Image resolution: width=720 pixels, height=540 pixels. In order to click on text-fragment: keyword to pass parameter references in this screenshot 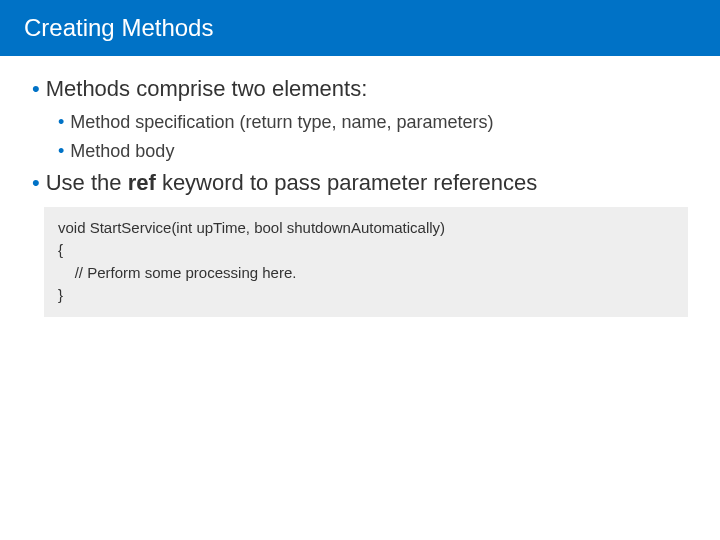, I will do `click(347, 182)`.